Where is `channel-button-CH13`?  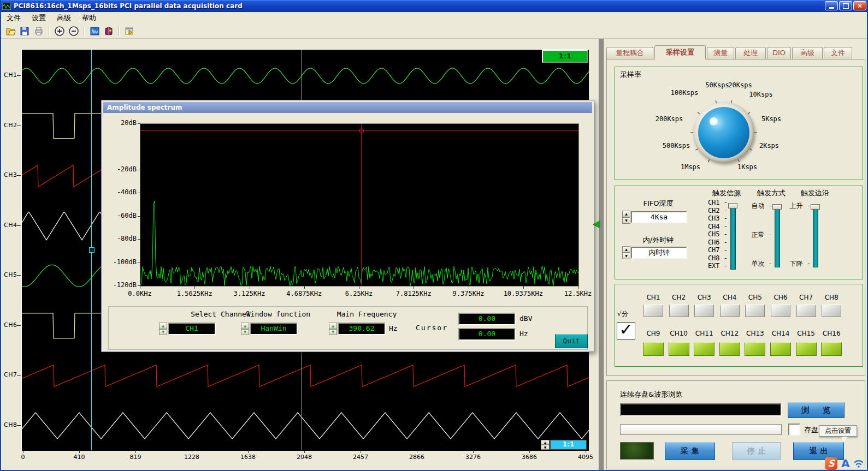 channel-button-CH13 is located at coordinates (755, 349).